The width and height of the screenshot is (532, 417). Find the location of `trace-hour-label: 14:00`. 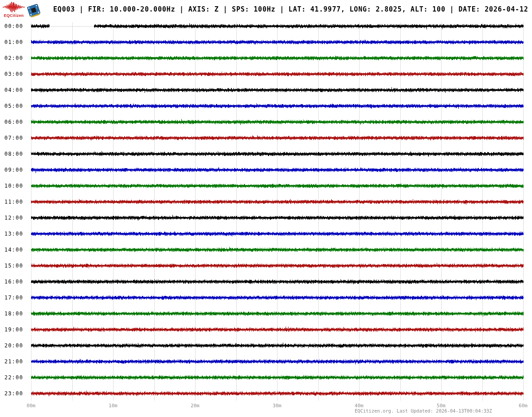

trace-hour-label: 14:00 is located at coordinates (18, 250).